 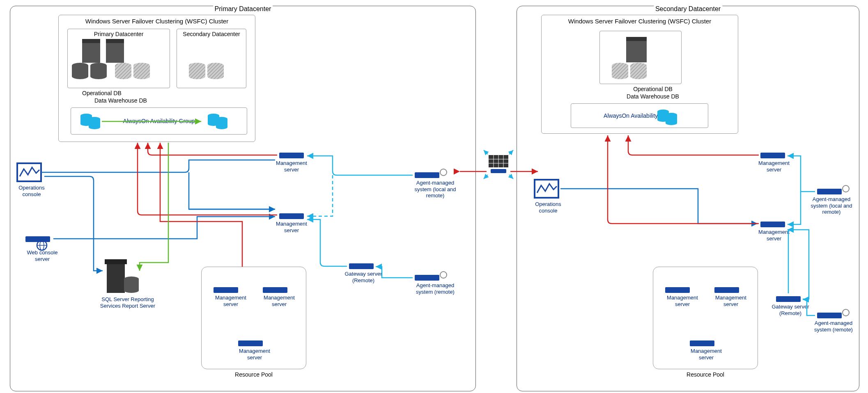 What do you see at coordinates (157, 21) in the screenshot?
I see `primary-wsfc-title: Windows Server Failover Clustering (WSFC…` at bounding box center [157, 21].